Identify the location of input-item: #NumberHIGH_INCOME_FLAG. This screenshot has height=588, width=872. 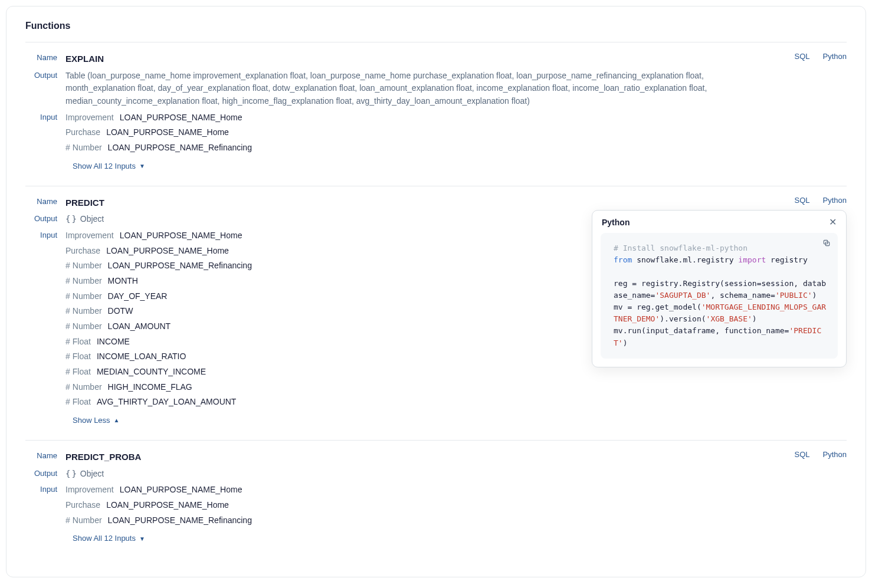
(421, 387).